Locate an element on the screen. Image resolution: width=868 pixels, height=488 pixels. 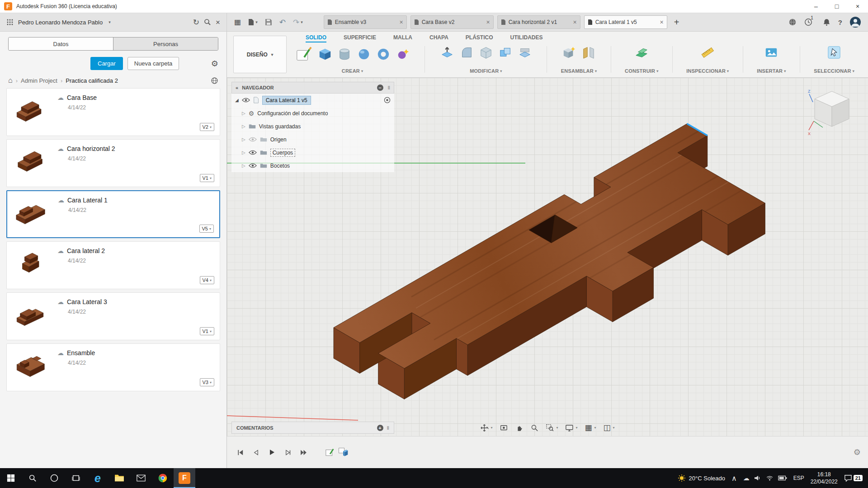
file-menu-button: ▾ is located at coordinates (253, 22).